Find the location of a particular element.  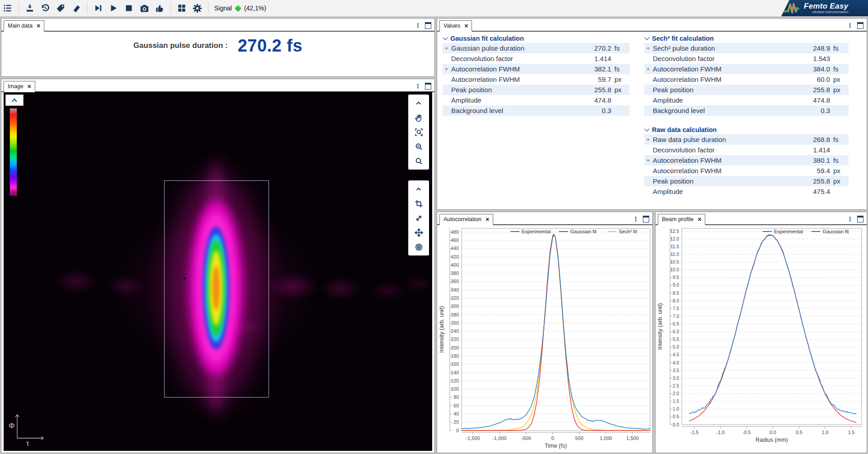

stop-icon is located at coordinates (129, 8).